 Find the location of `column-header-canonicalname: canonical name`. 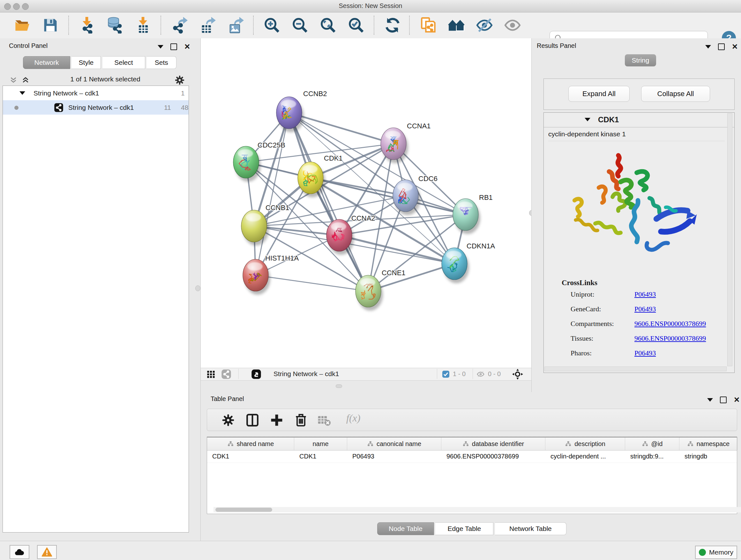

column-header-canonicalname: canonical name is located at coordinates (394, 444).